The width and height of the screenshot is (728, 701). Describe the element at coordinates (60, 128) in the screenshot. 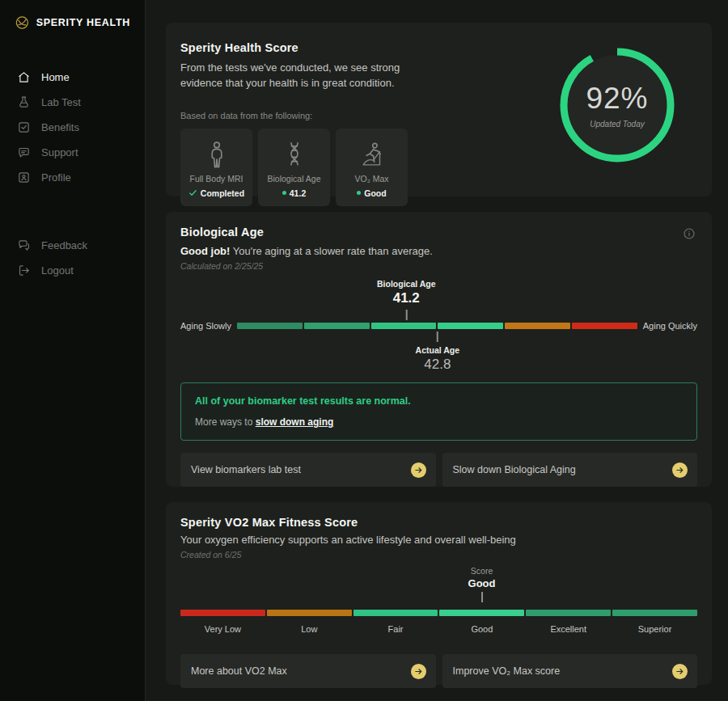

I see `sidebar-item-label: Benefits` at that location.